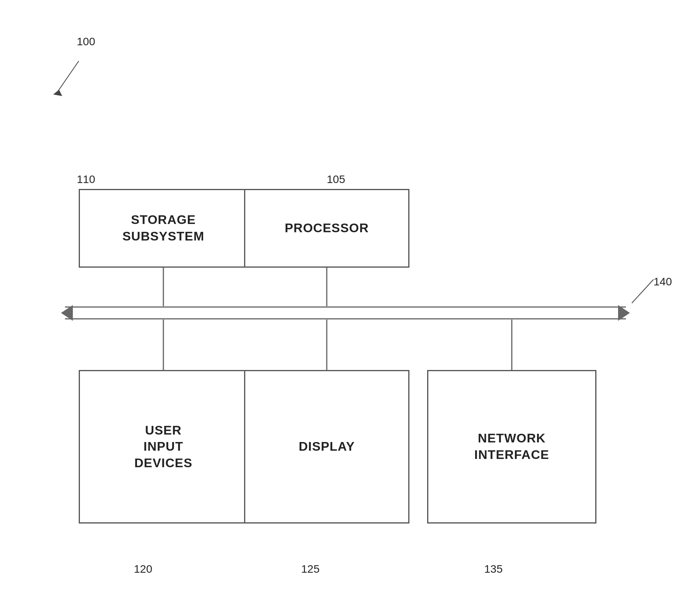  I want to click on storage-subsystem-box: STORAGE SUBSYSTEM, so click(163, 228).